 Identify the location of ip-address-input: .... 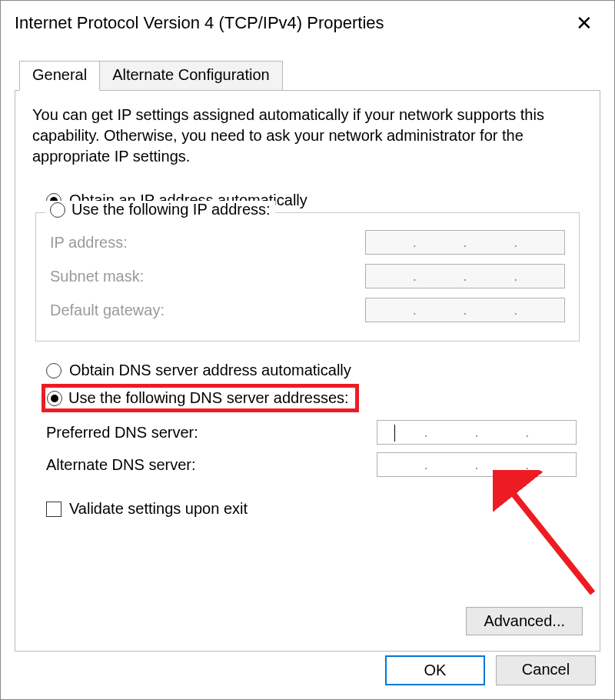
(465, 242).